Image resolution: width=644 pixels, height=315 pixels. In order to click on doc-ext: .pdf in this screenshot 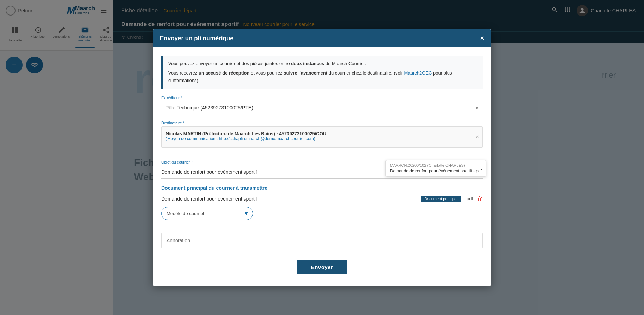, I will do `click(469, 198)`.